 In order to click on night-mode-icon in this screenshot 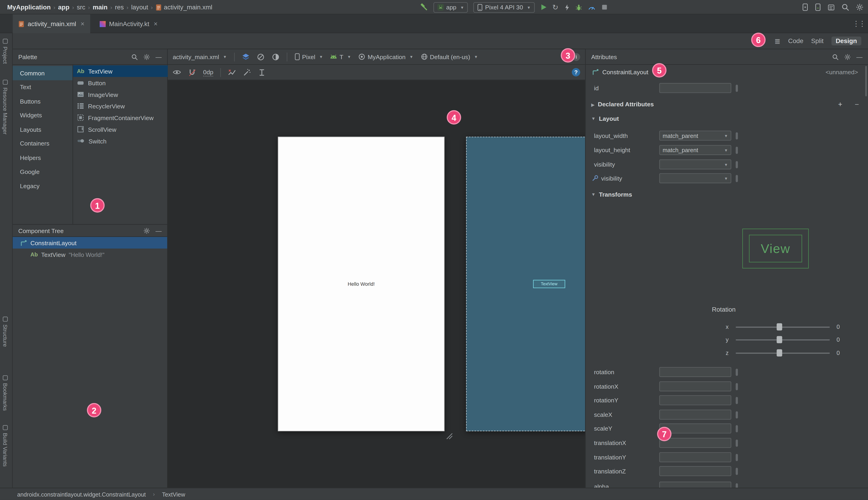, I will do `click(275, 57)`.